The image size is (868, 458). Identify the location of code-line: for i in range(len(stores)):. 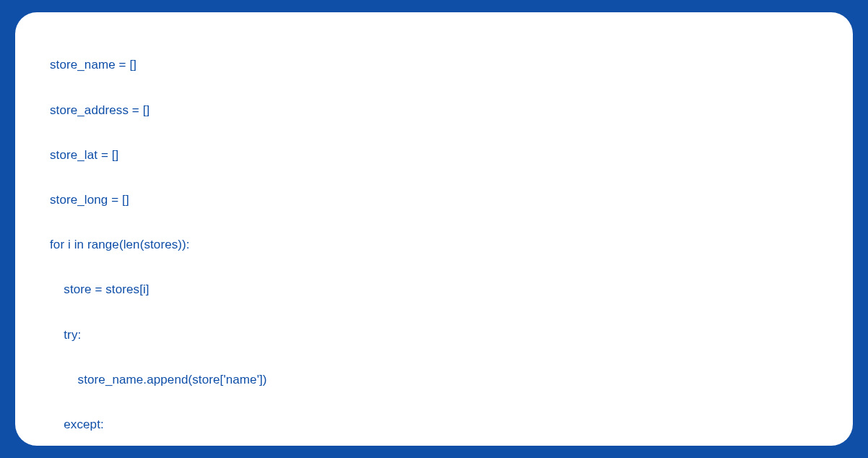
(434, 246).